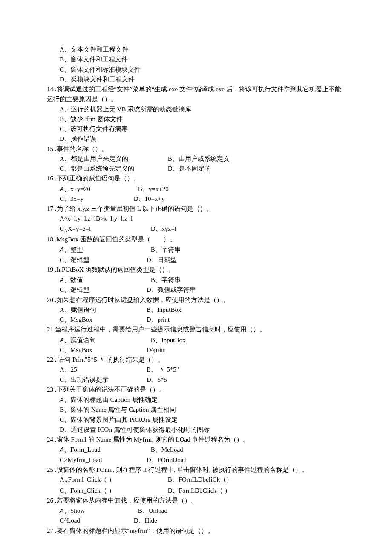  What do you see at coordinates (202, 119) in the screenshot?
I see `q14-opt-b: B、缺少. frm 窗体文件` at bounding box center [202, 119].